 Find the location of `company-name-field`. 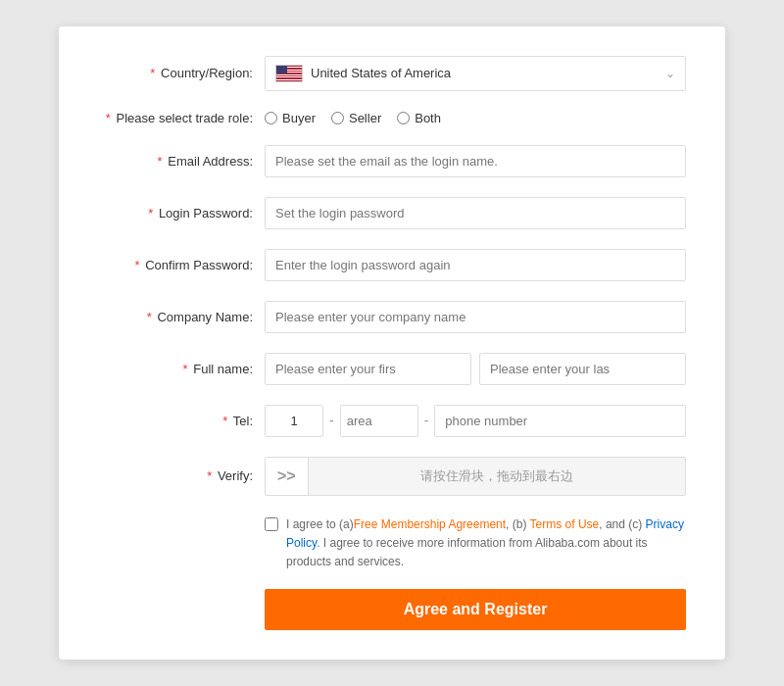

company-name-field is located at coordinates (475, 318).